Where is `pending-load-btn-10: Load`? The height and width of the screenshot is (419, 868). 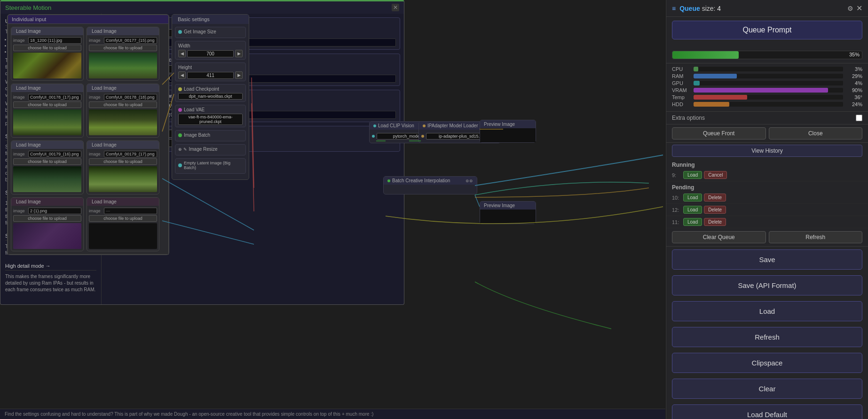 pending-load-btn-10: Load is located at coordinates (693, 197).